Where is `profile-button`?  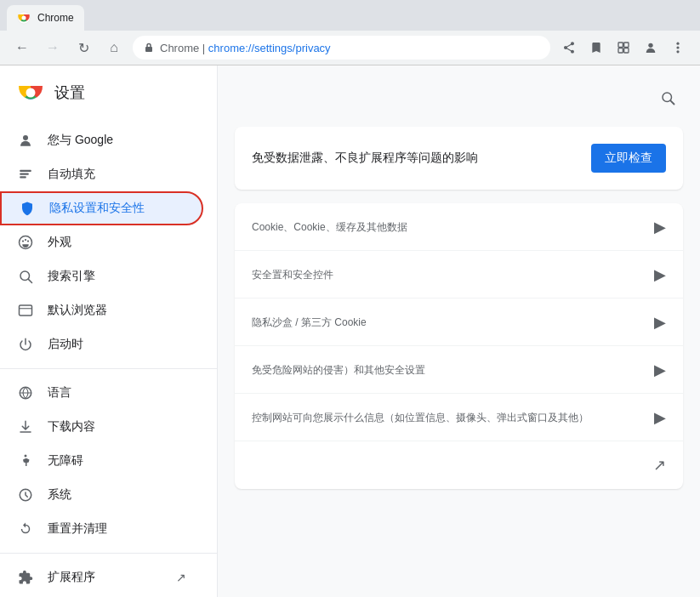 profile-button is located at coordinates (651, 48).